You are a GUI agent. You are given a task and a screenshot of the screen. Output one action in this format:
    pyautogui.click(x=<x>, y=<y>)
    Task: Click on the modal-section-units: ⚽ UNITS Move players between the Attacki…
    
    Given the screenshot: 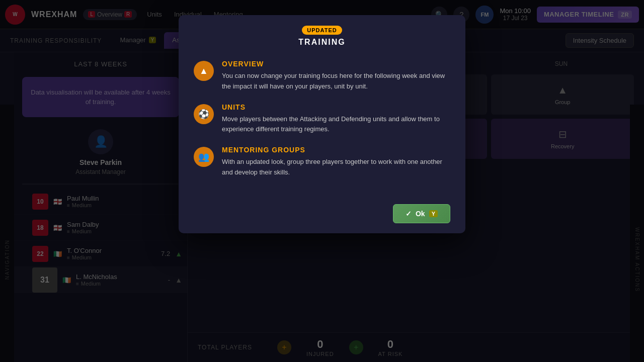 What is the action you would take?
    pyautogui.click(x=322, y=119)
    